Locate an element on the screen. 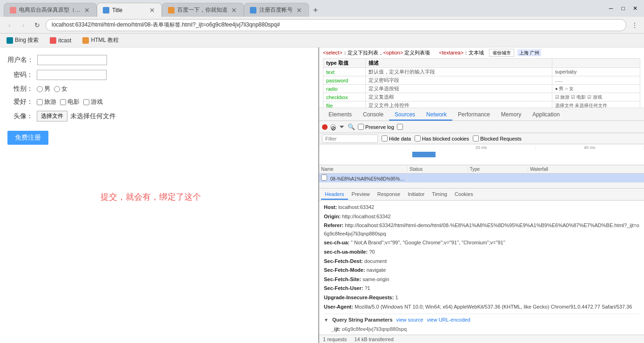 This screenshot has height=343, width=644. header-name: Sec-Fetch-Dest: is located at coordinates (343, 261).